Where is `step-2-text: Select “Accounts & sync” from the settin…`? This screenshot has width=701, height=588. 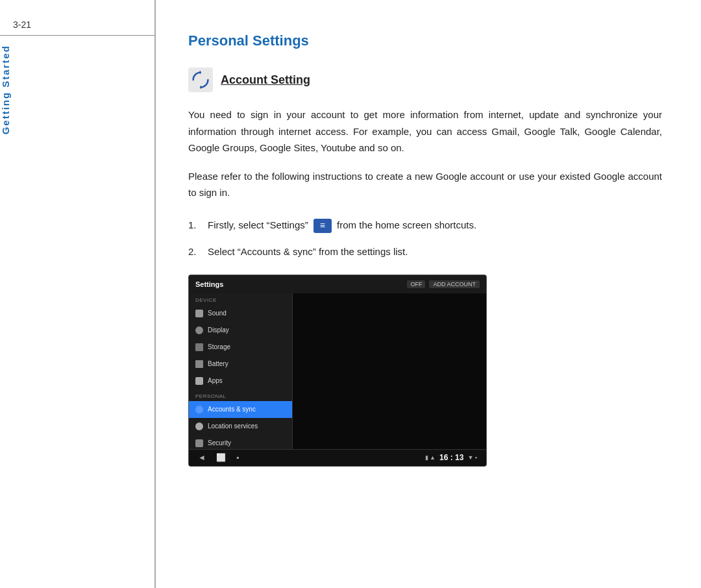 step-2-text: Select “Accounts & sync” from the settin… is located at coordinates (308, 252).